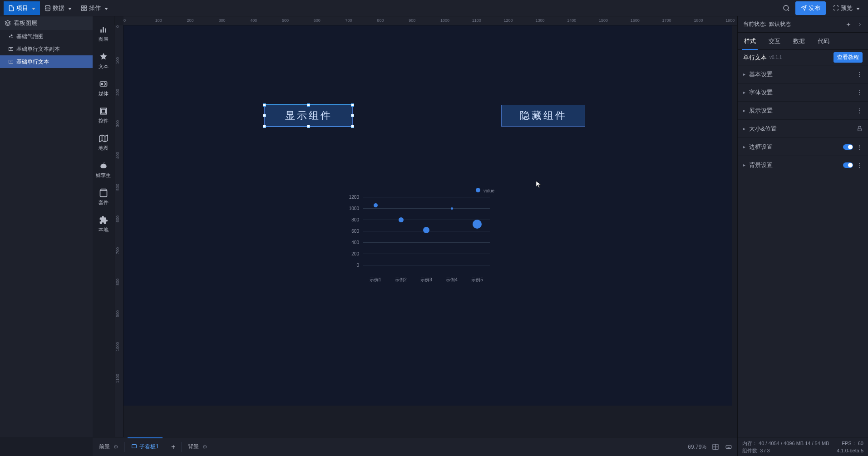 The width and height of the screenshot is (868, 456). What do you see at coordinates (46, 62) in the screenshot?
I see `layer-item: 基础单行文本` at bounding box center [46, 62].